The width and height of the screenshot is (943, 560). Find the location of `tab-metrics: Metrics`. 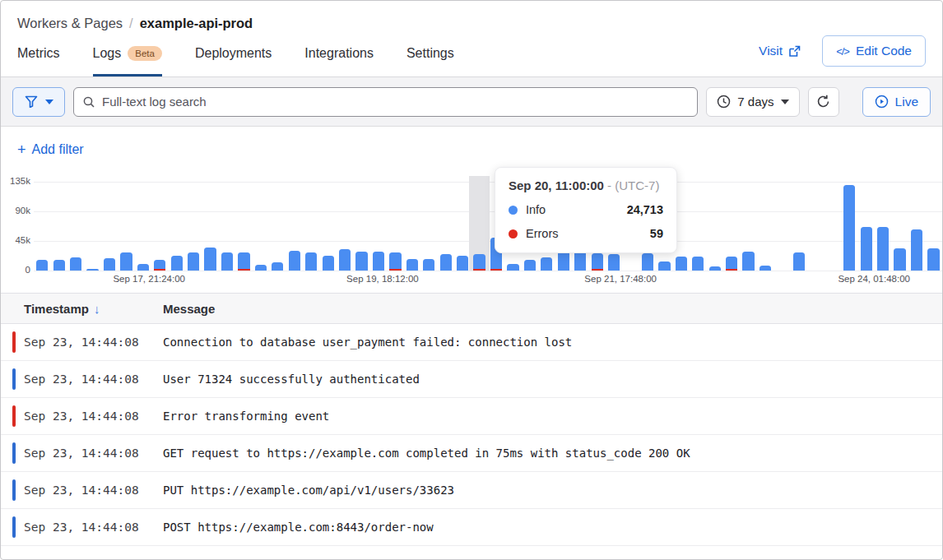

tab-metrics: Metrics is located at coordinates (39, 55).